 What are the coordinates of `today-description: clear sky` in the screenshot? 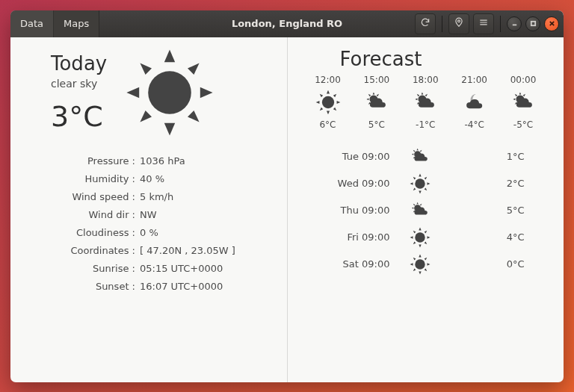 It's located at (79, 84).